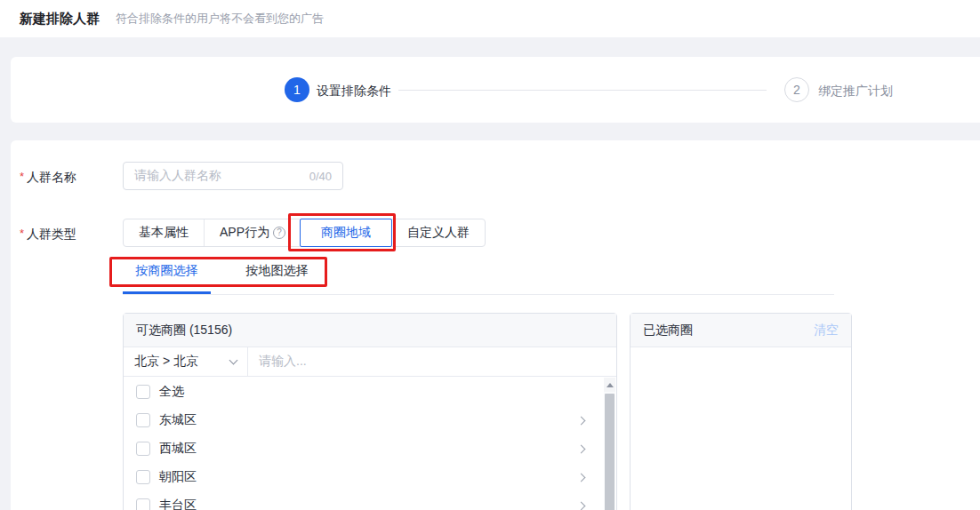 The image size is (980, 510). I want to click on scrollbar-up-button, so click(610, 385).